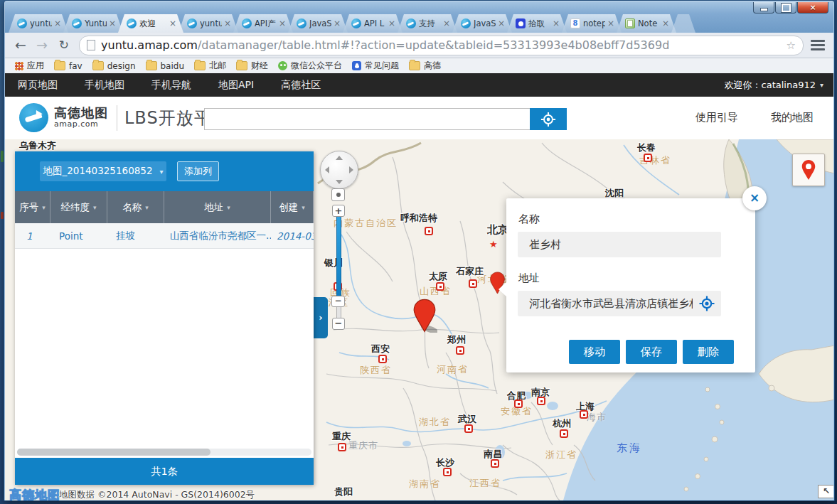 This screenshot has width=837, height=504. I want to click on column-header-4: 地址▾, so click(218, 208).